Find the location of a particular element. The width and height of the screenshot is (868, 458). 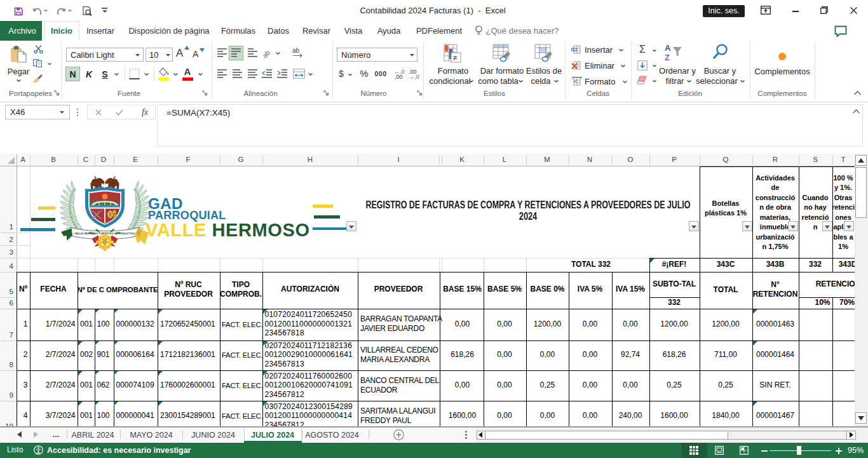

svg-text: Z is located at coordinates (667, 57).